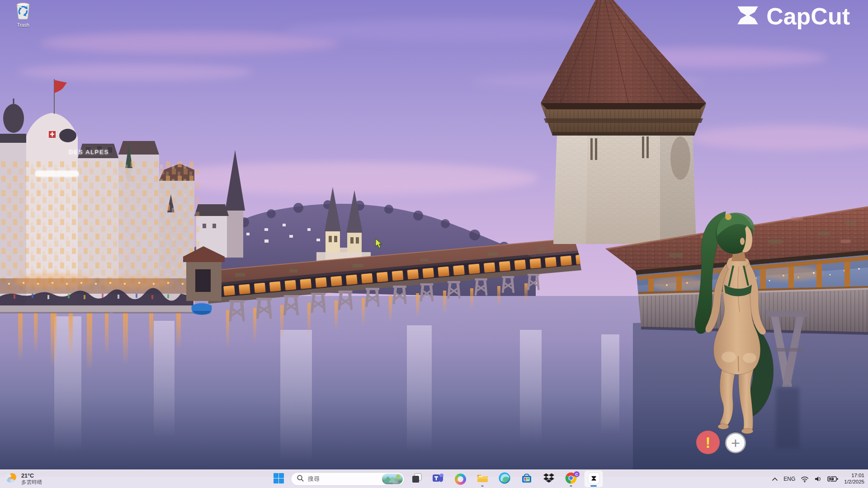 This screenshot has height=488, width=868. I want to click on taskbar-app-chrome: C, so click(571, 479).